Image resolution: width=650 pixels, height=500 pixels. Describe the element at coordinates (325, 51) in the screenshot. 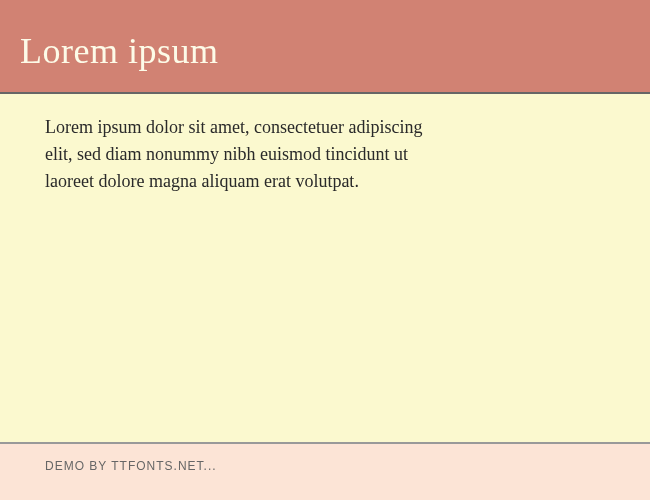

I see `page-title: Lorem ipsum` at that location.